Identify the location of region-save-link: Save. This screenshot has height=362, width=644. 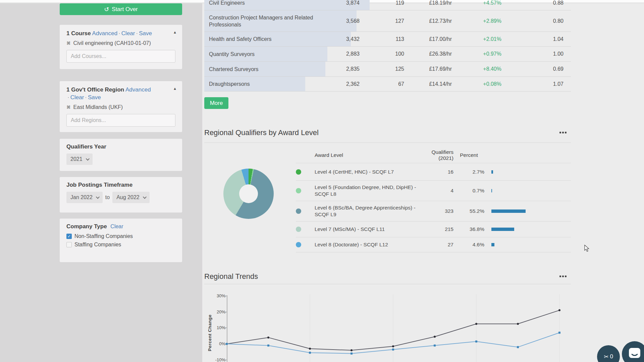
(95, 97).